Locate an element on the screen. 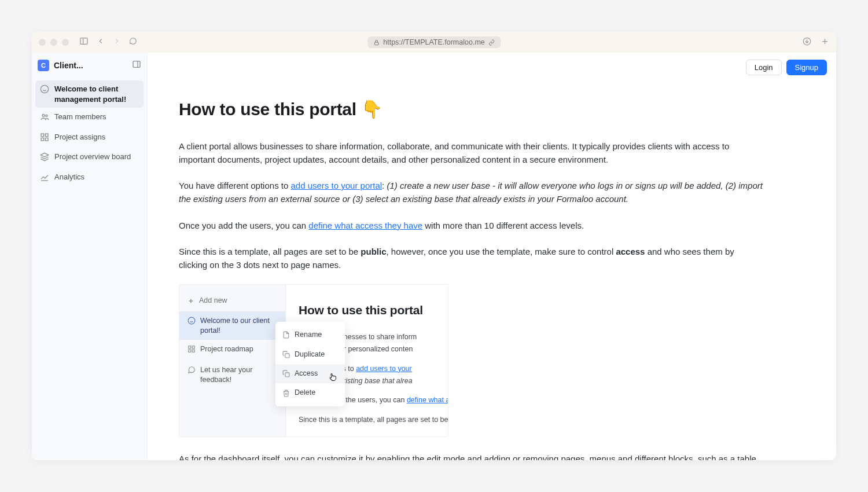 The image size is (868, 492). embedded-screenshot: Add new Welcome to our client portal! Pr… is located at coordinates (314, 361).